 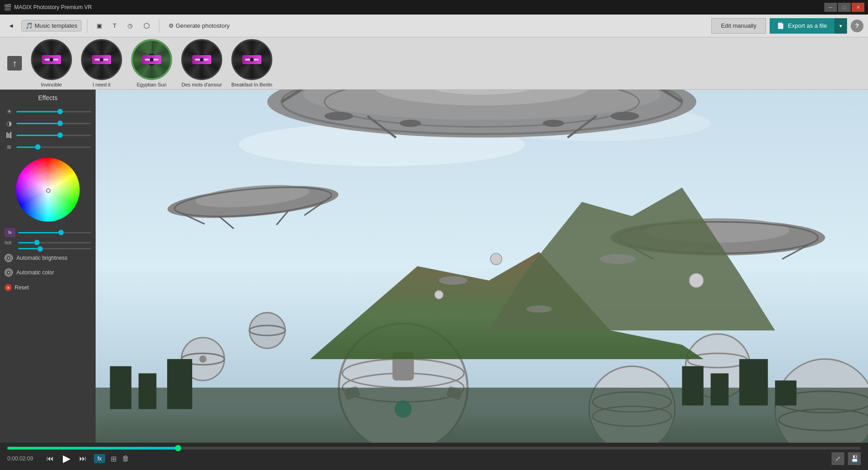 What do you see at coordinates (54, 136) in the screenshot?
I see `saturation-slider` at bounding box center [54, 136].